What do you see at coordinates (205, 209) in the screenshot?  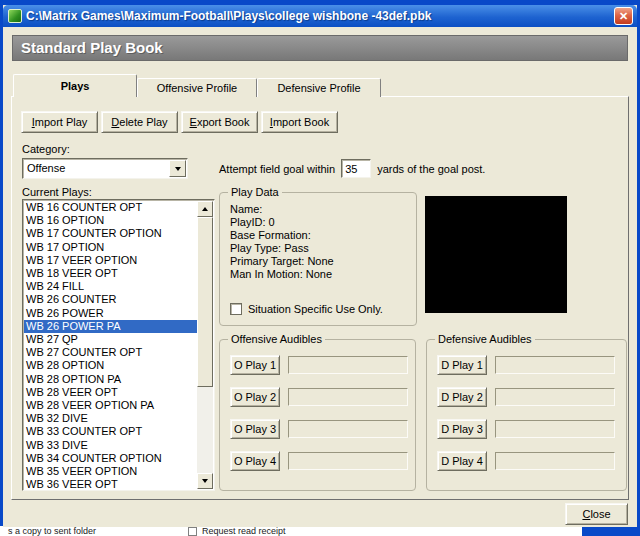 I see `arrow-up-icon` at bounding box center [205, 209].